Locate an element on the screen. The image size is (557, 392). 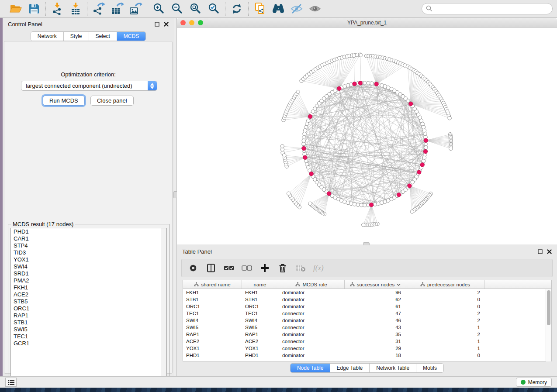
mcds-result-item: CAR1 is located at coordinates (89, 239).